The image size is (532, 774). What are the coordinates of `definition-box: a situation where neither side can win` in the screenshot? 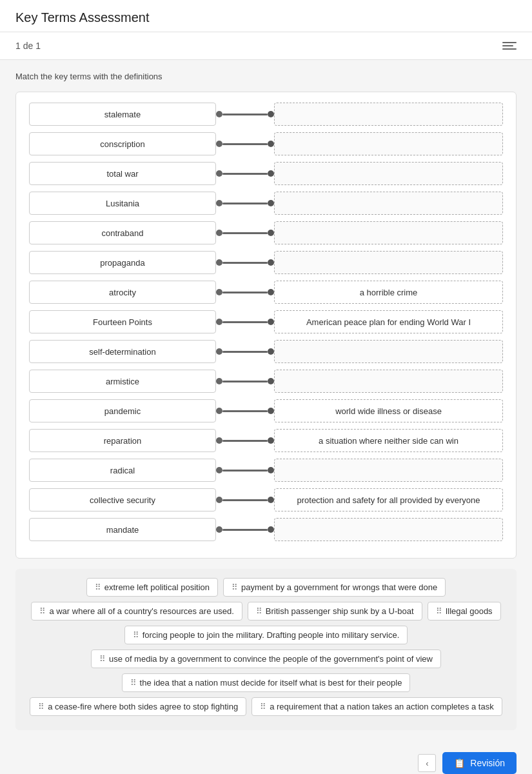 It's located at (388, 441).